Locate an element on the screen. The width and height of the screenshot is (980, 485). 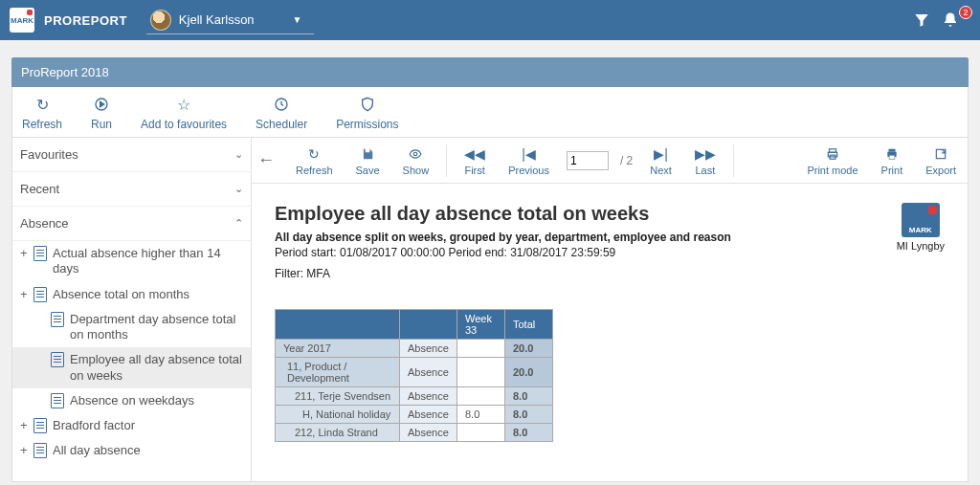
tree-item: +All day absence is located at coordinates (132, 451).